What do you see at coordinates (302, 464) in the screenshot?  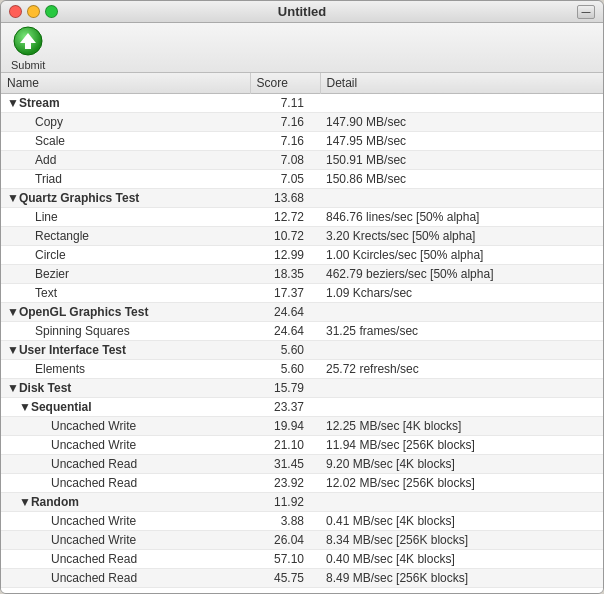 I see `table-row: Uncached Read31.459.20 MB/sec [4K blocks…` at bounding box center [302, 464].